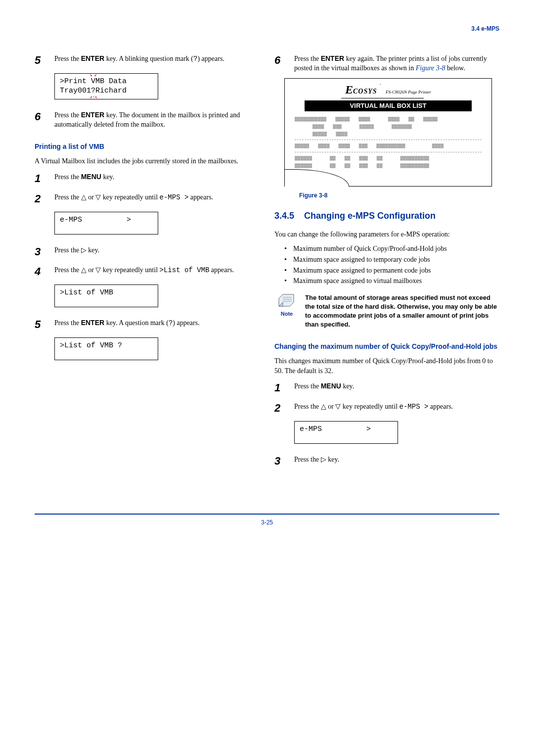  I want to click on mono-text: >List of VMB, so click(185, 270).